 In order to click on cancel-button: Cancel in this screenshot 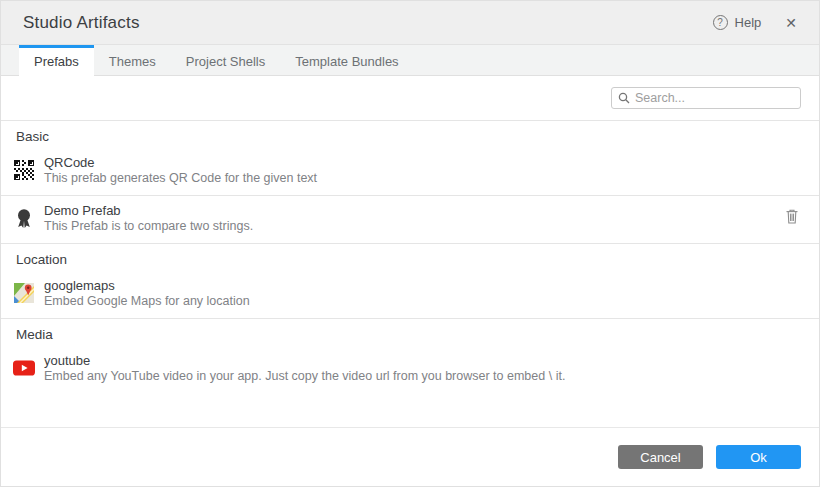, I will do `click(660, 457)`.